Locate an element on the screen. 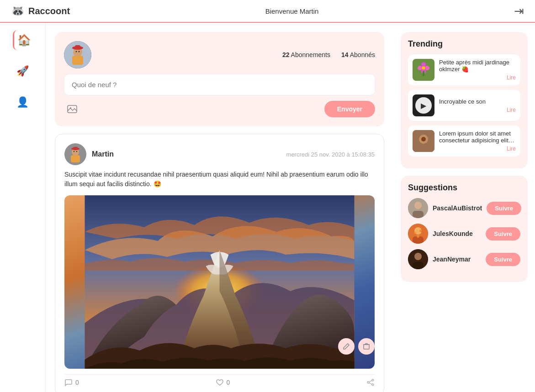 The image size is (535, 392). trending-text-2: Incroyable ce son is located at coordinates (477, 101).